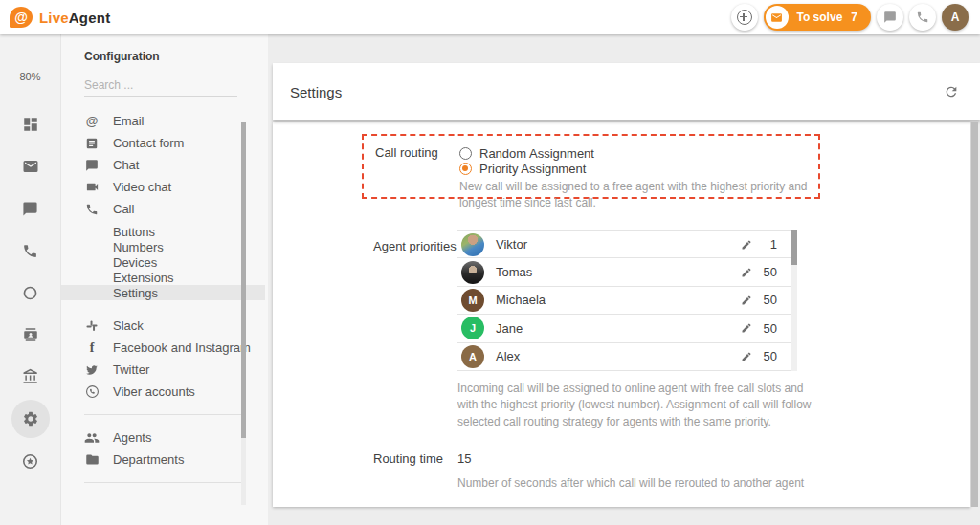 Image resolution: width=980 pixels, height=525 pixels. What do you see at coordinates (637, 153) in the screenshot?
I see `radio-random-assignment: Random Assignment` at bounding box center [637, 153].